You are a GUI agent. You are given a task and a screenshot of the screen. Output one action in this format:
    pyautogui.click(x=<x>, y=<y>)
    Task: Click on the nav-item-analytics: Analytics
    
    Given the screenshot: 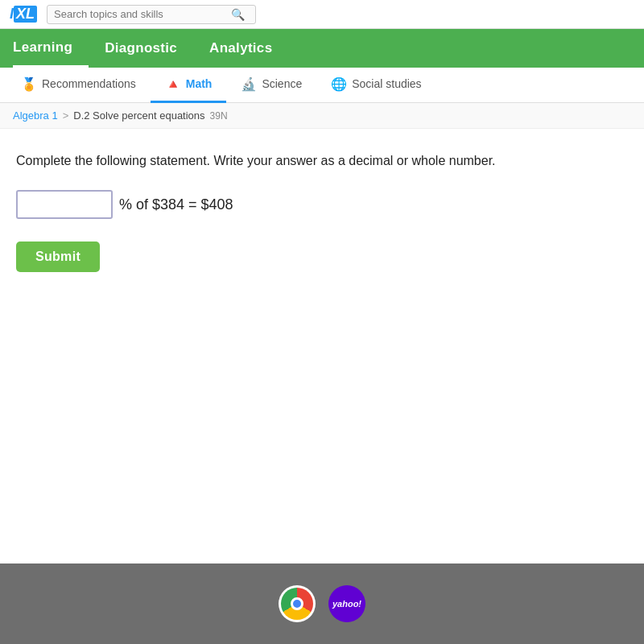 What is the action you would take?
    pyautogui.click(x=241, y=48)
    